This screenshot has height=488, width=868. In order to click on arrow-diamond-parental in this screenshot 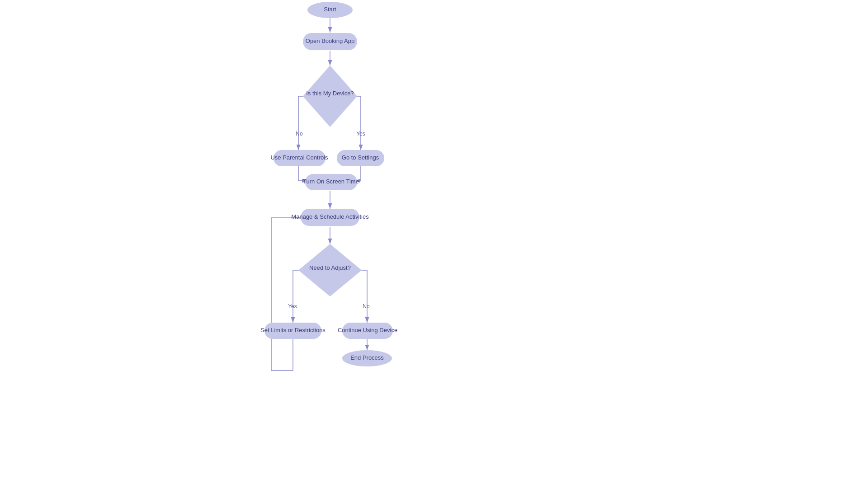, I will do `click(305, 123)`.